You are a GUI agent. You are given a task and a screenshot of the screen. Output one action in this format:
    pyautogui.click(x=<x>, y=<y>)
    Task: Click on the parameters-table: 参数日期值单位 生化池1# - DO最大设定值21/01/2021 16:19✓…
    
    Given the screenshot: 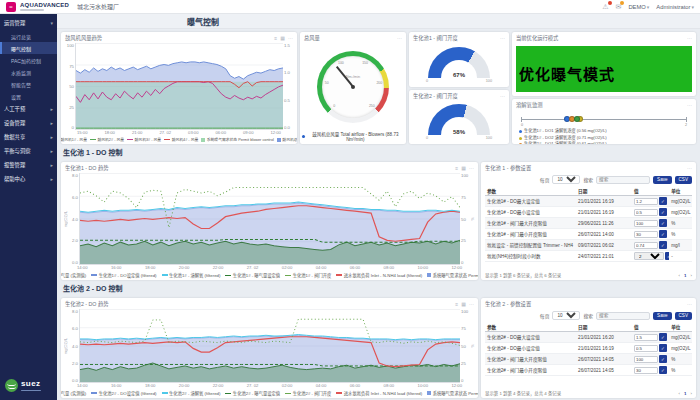 What is the action you would take?
    pyautogui.click(x=588, y=224)
    